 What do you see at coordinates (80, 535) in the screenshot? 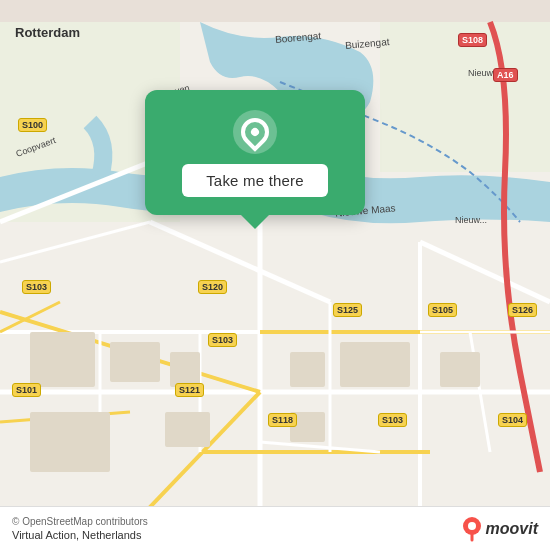
I see `location-text: Virtual Action, Netherlands` at bounding box center [80, 535].